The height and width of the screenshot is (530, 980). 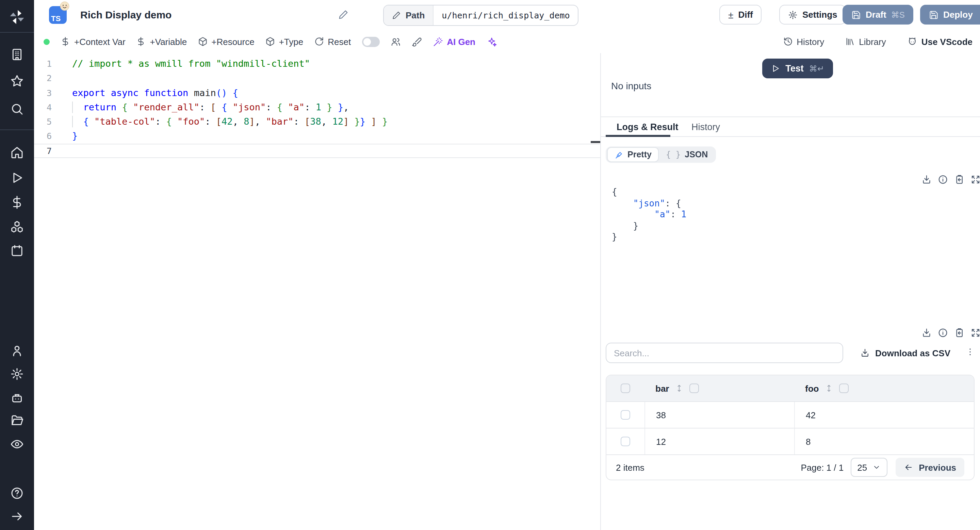 I want to click on use-vscode-label: Use VScode, so click(x=947, y=42).